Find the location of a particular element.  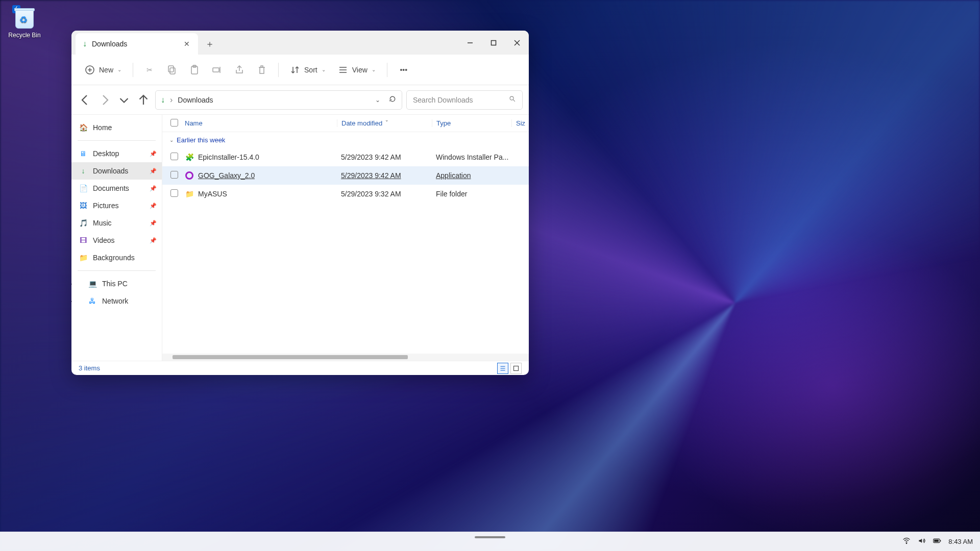

recent-button is located at coordinates (124, 100).